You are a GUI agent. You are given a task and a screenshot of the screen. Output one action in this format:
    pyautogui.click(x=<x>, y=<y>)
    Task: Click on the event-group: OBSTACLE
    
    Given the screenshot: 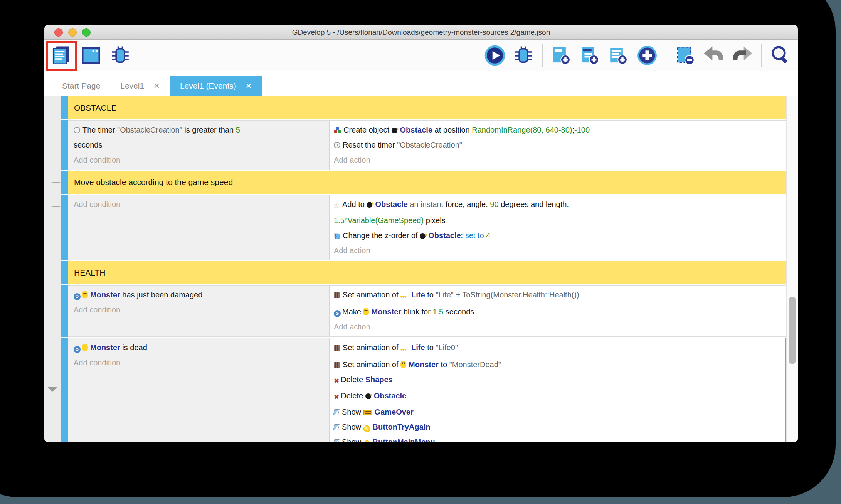 What is the action you would take?
    pyautogui.click(x=423, y=108)
    